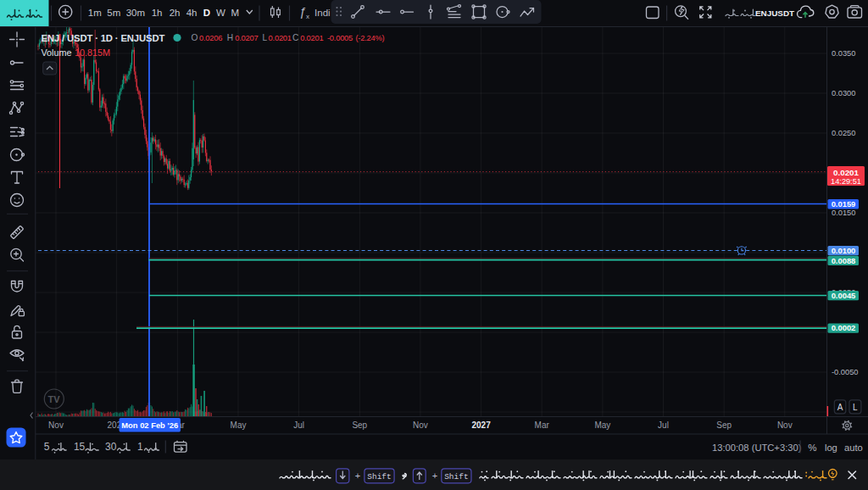  What do you see at coordinates (845, 372) in the screenshot?
I see `svg-text: -0.0050` at bounding box center [845, 372].